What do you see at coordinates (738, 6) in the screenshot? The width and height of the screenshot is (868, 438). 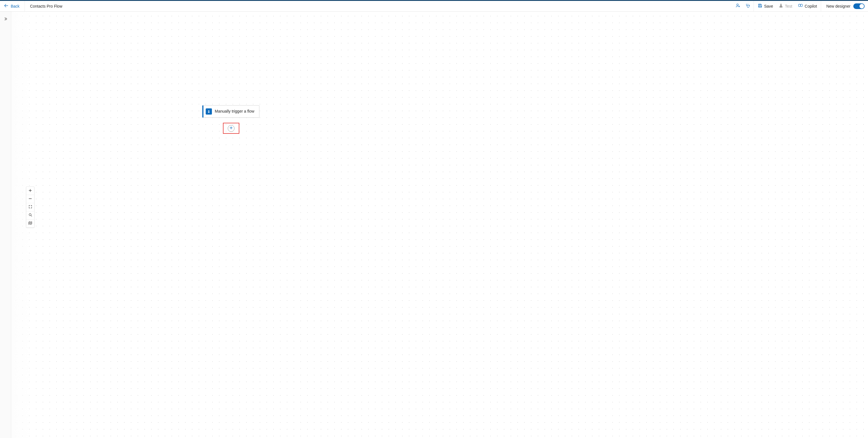 I see `feedback-button` at bounding box center [738, 6].